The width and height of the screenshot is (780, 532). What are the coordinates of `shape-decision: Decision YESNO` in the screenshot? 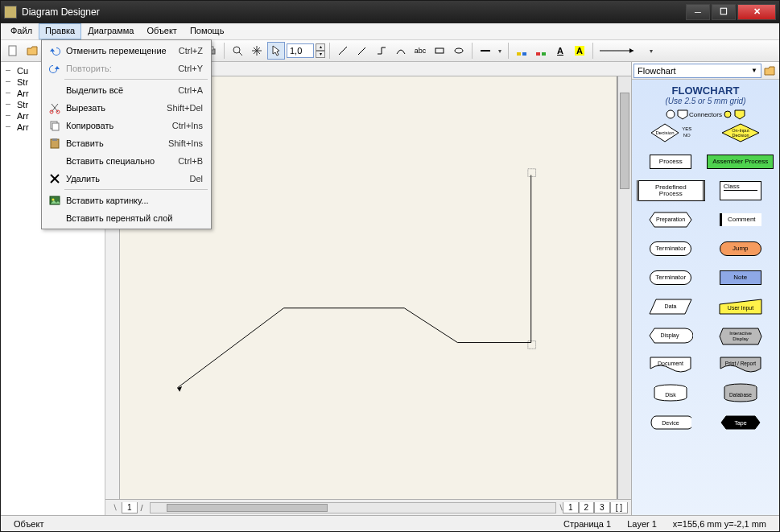 It's located at (671, 133).